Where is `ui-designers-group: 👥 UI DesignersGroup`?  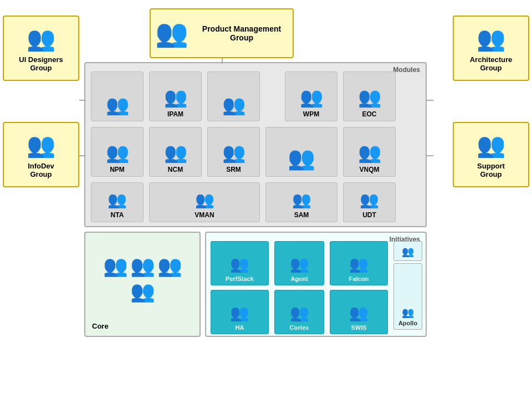 ui-designers-group: 👥 UI DesignersGroup is located at coordinates (41, 48).